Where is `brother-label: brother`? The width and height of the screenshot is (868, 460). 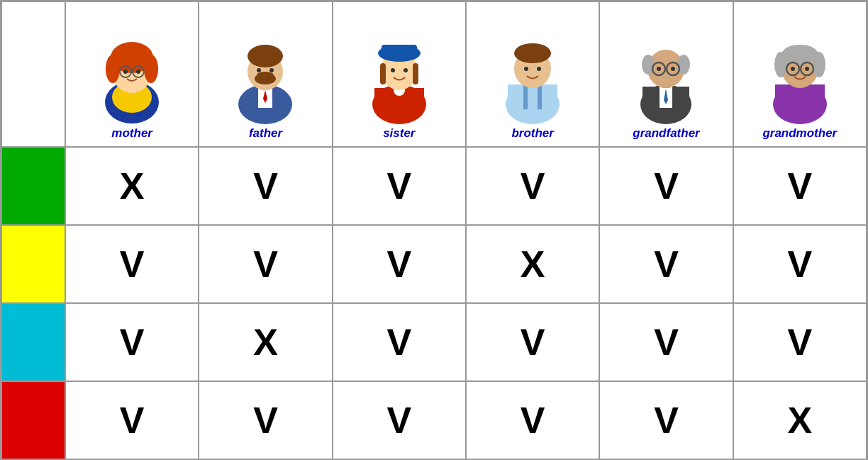
brother-label: brother is located at coordinates (533, 133).